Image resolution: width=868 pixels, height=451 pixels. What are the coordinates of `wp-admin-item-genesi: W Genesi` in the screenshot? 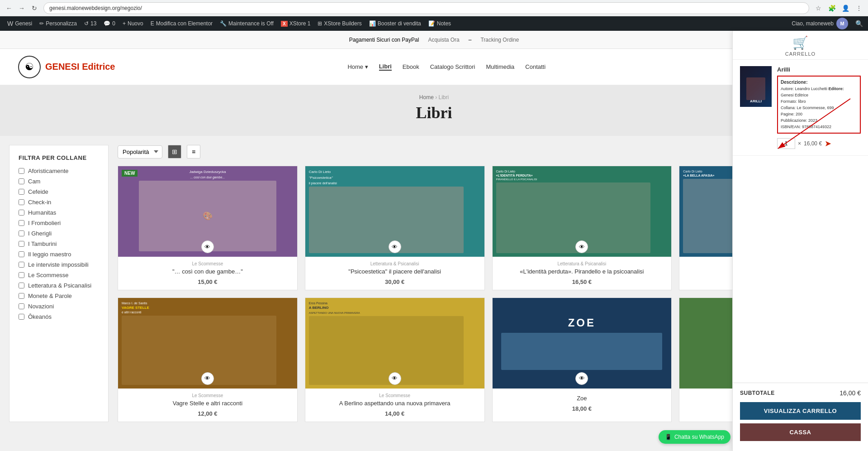 It's located at (20, 24).